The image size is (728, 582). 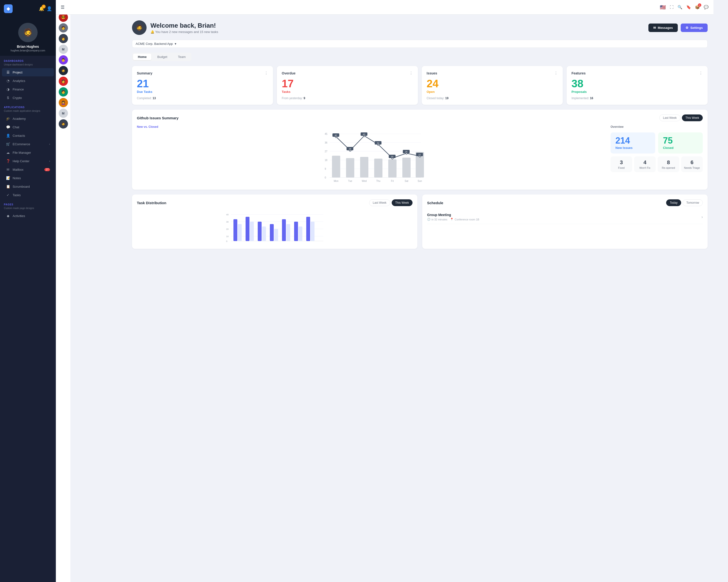 What do you see at coordinates (139, 28) in the screenshot?
I see `welcome-avatar: 🧔` at bounding box center [139, 28].